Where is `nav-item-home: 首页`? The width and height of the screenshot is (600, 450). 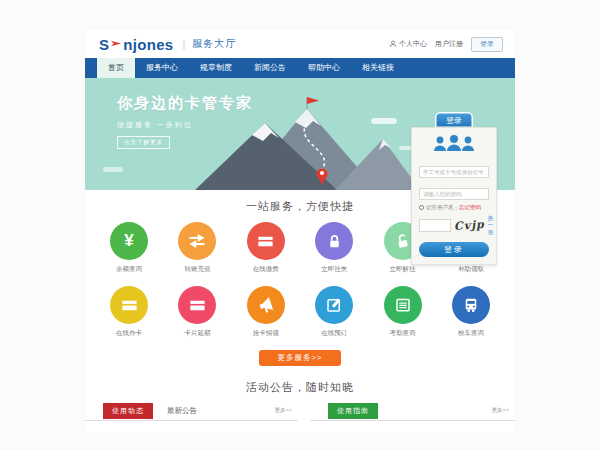
nav-item-home: 首页 is located at coordinates (116, 68).